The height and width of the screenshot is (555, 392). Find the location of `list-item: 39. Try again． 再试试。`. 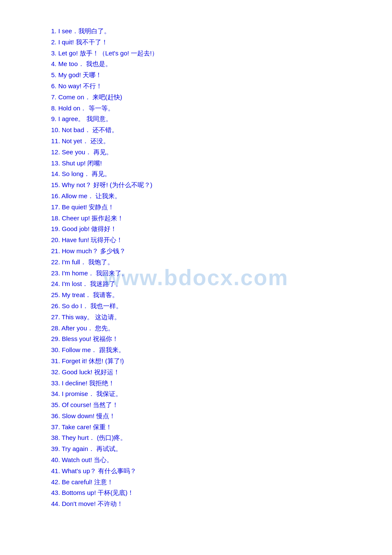

list-item: 39. Try again． 再试试。 is located at coordinates (205, 449).